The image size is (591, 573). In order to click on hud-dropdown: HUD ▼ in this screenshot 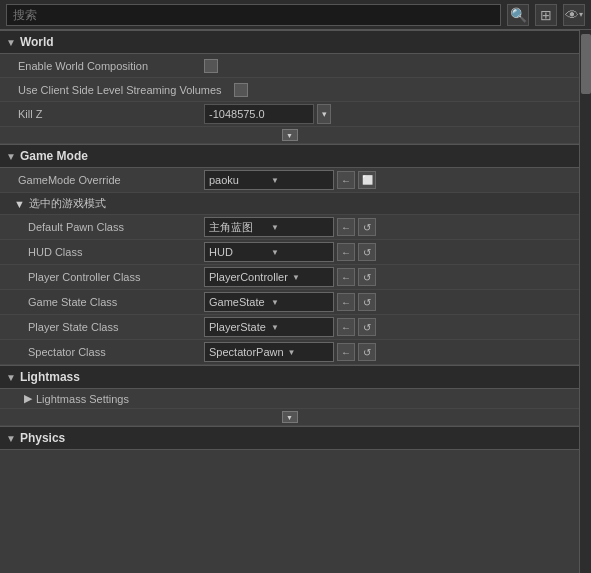, I will do `click(269, 252)`.